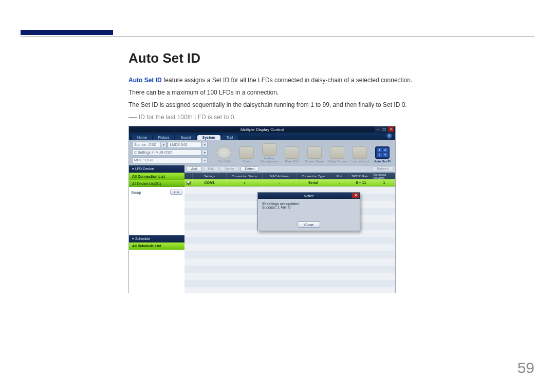 Image resolution: width=555 pixels, height=392 pixels. Describe the element at coordinates (157, 169) in the screenshot. I see `sidebar-lfd-header: ▾ LFD Device` at that location.